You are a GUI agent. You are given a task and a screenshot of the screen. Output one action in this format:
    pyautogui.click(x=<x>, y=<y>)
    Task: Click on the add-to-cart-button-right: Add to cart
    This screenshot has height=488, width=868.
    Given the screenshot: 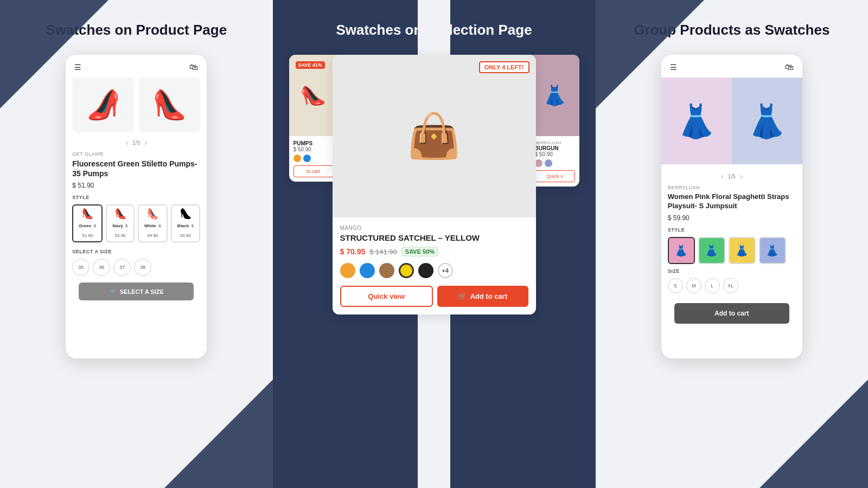 What is the action you would take?
    pyautogui.click(x=732, y=313)
    